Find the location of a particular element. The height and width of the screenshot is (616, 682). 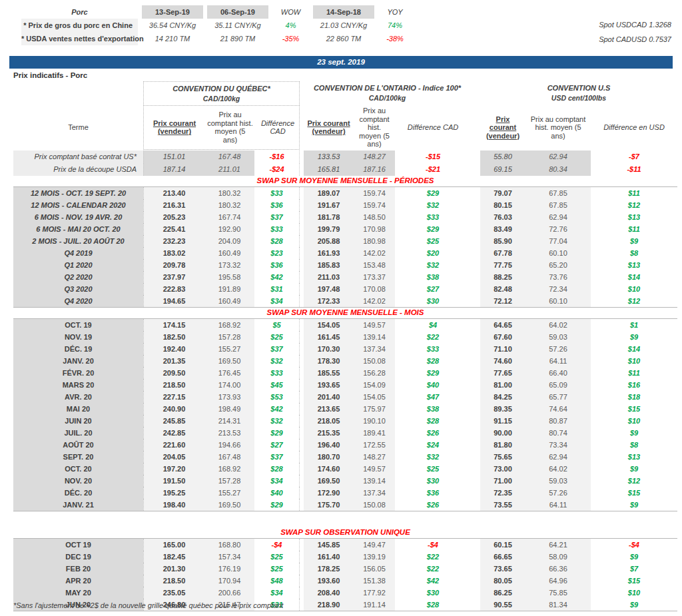

price-cell: 159.74 is located at coordinates (374, 193).